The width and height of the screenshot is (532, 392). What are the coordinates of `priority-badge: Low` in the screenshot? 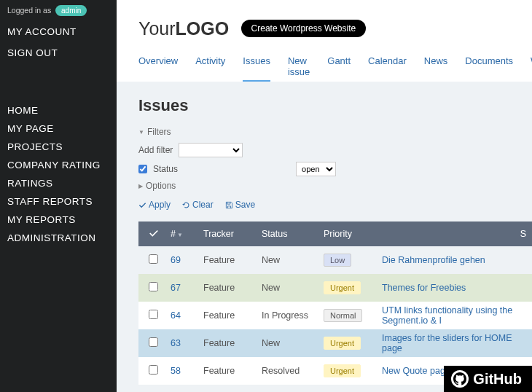 It's located at (337, 260).